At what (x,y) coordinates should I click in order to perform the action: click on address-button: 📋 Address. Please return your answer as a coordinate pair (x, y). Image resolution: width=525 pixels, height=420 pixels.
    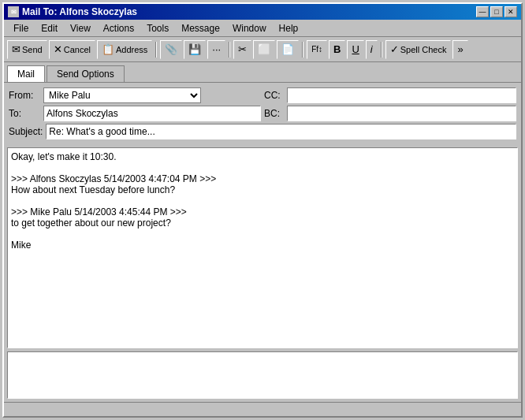
    Looking at the image, I should click on (125, 50).